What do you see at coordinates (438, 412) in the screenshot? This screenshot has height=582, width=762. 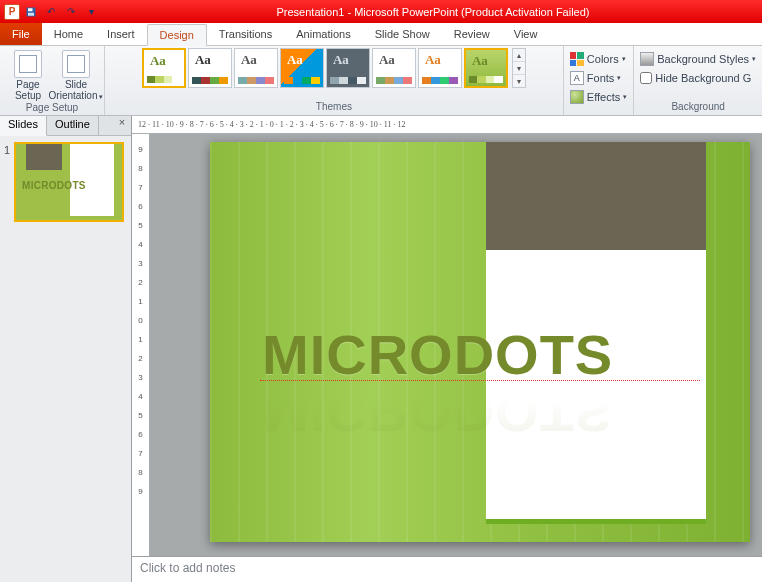 I see `slide-title-reflection: MICRODOTS` at bounding box center [438, 412].